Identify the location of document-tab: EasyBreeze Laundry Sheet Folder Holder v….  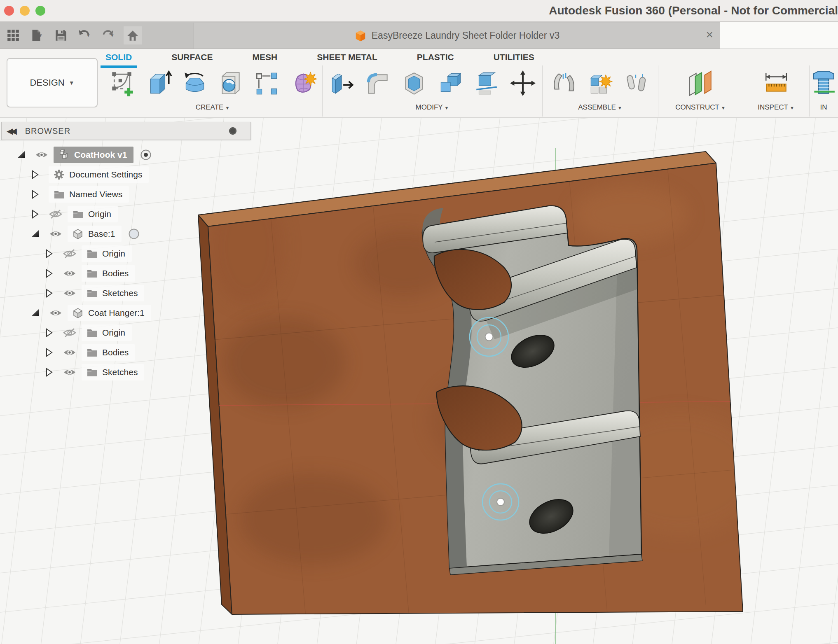
(457, 35).